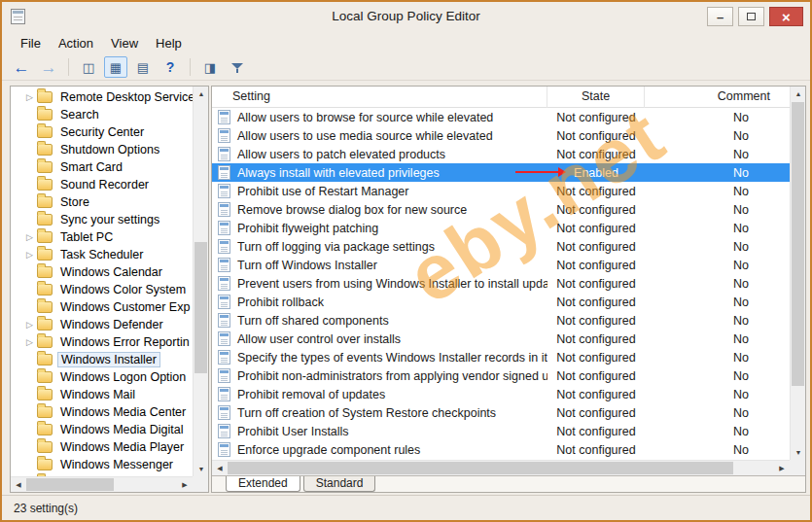 The height and width of the screenshot is (522, 812). Describe the element at coordinates (76, 43) in the screenshot. I see `menu-action: Action` at that location.